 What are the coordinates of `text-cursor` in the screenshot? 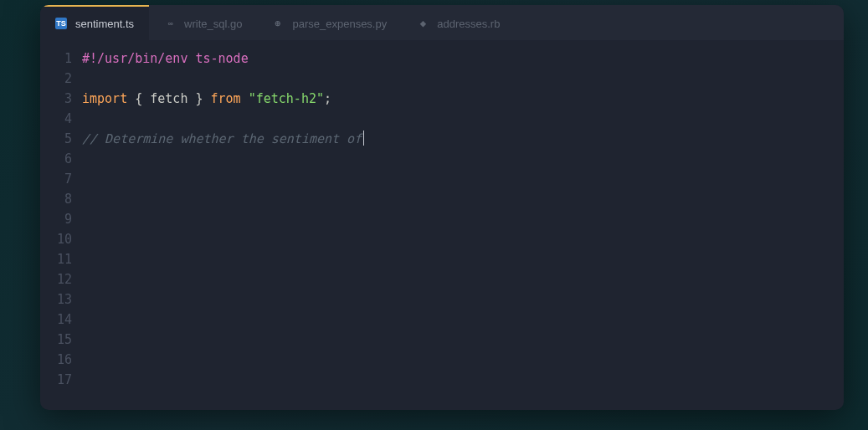 It's located at (363, 138).